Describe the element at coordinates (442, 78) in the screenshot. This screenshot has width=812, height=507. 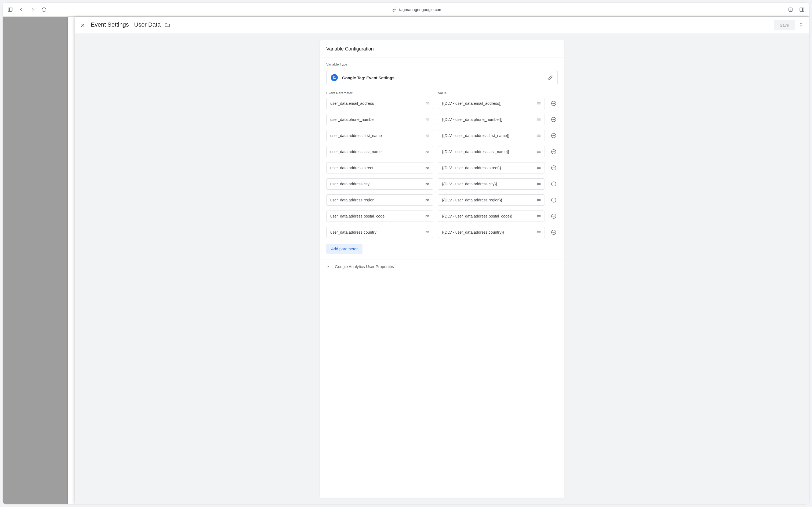
I see `variable-type-selector: Google Tag: Event Settings` at that location.